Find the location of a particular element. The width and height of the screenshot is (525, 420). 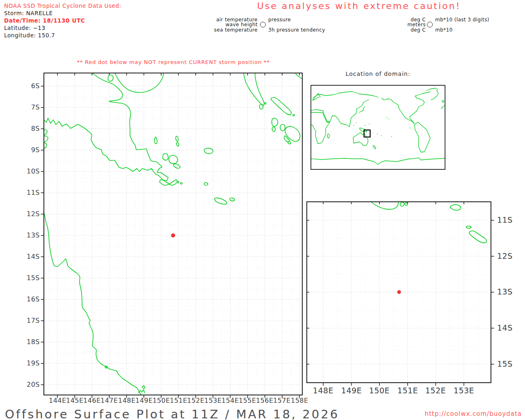

main-y-tick-label: 10S is located at coordinates (31, 171).